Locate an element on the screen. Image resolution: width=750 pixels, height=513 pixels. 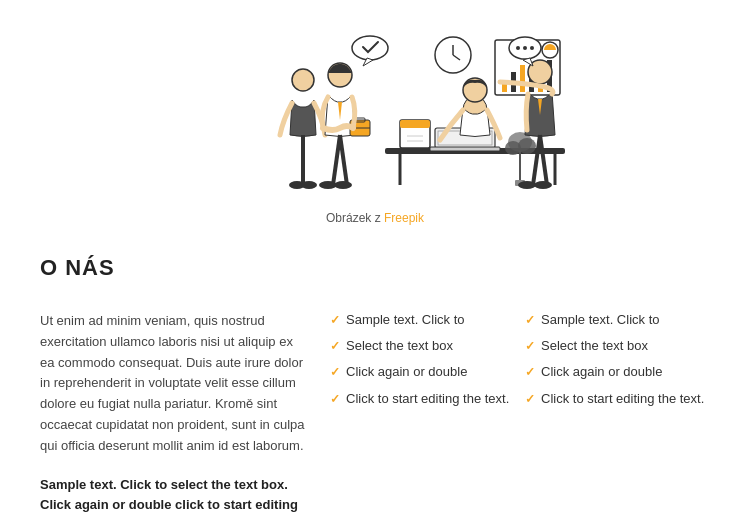
checklist-right-item-2: Select the text box is located at coordinates (594, 346).